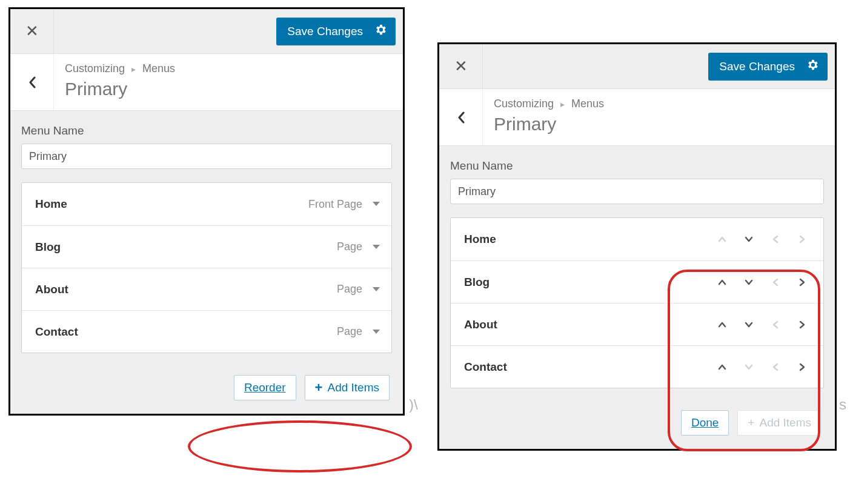  Describe the element at coordinates (637, 239) in the screenshot. I see `menu-item: Home` at that location.